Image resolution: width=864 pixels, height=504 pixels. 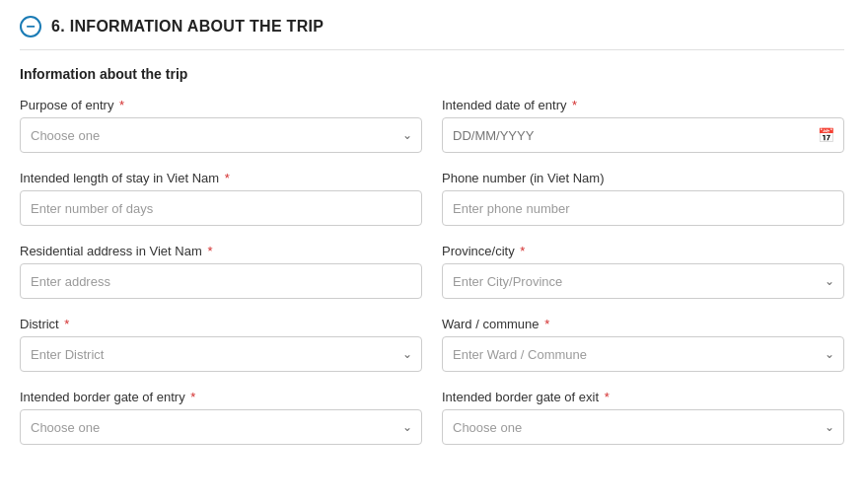 What do you see at coordinates (643, 135) in the screenshot?
I see `date-wrapper: 📅` at bounding box center [643, 135].